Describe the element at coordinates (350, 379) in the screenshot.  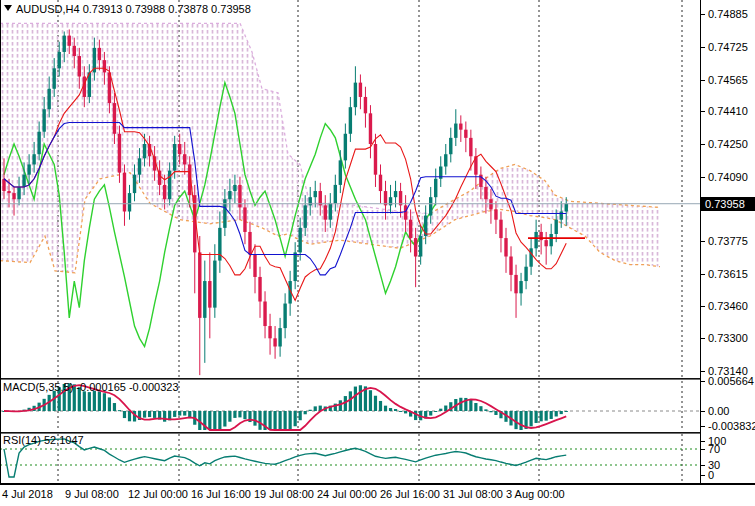
I see `pane-separator-macd` at that location.